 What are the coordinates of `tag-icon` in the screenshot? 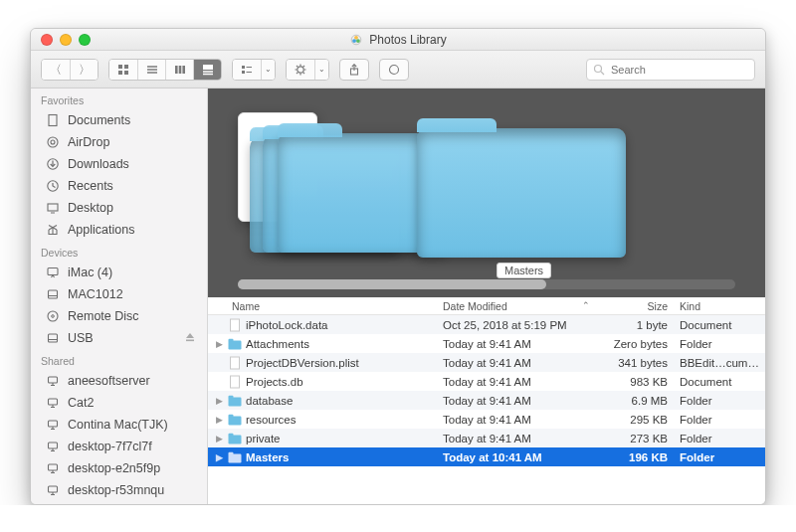 It's located at (394, 70).